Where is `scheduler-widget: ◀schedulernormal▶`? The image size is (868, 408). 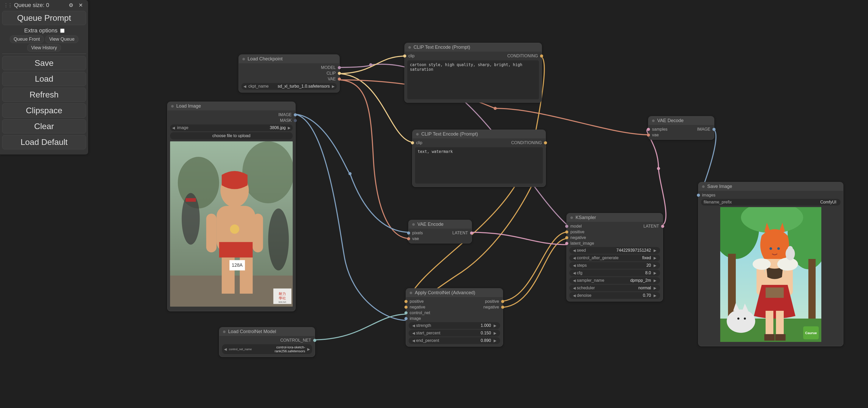 scheduler-widget: ◀schedulernormal▶ is located at coordinates (615, 288).